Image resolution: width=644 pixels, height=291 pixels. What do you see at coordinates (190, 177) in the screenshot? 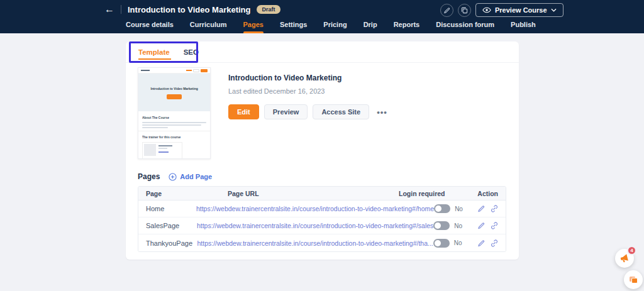
I see `add-page-button: Add Page` at bounding box center [190, 177].